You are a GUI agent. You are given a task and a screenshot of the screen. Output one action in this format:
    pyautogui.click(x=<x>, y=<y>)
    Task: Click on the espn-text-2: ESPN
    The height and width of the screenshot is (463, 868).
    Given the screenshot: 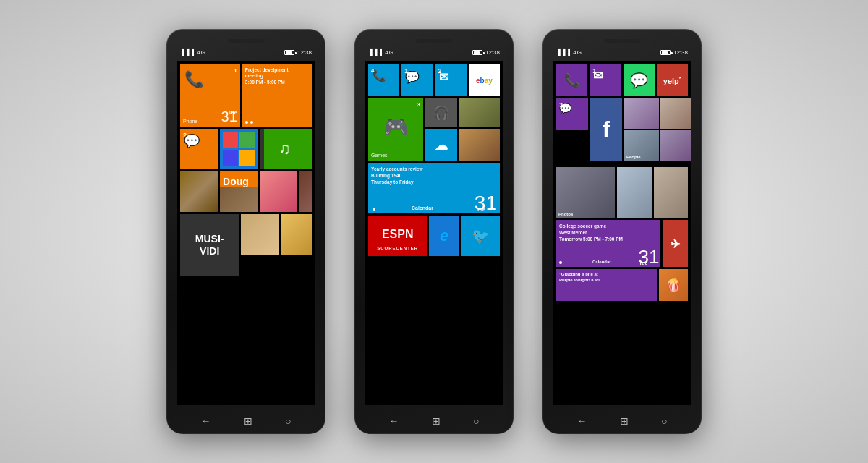 What is the action you would take?
    pyautogui.click(x=398, y=234)
    